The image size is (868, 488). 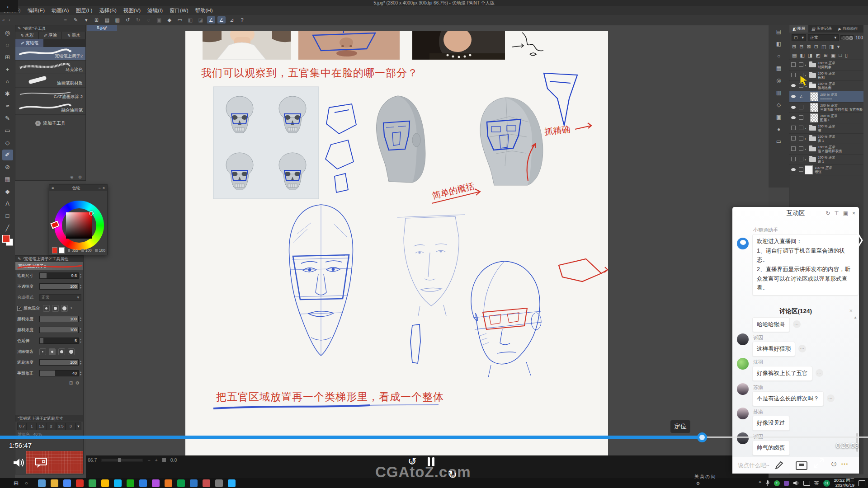 What do you see at coordinates (51, 67) in the screenshot?
I see `brush-item: 马克涂色` at bounding box center [51, 67].